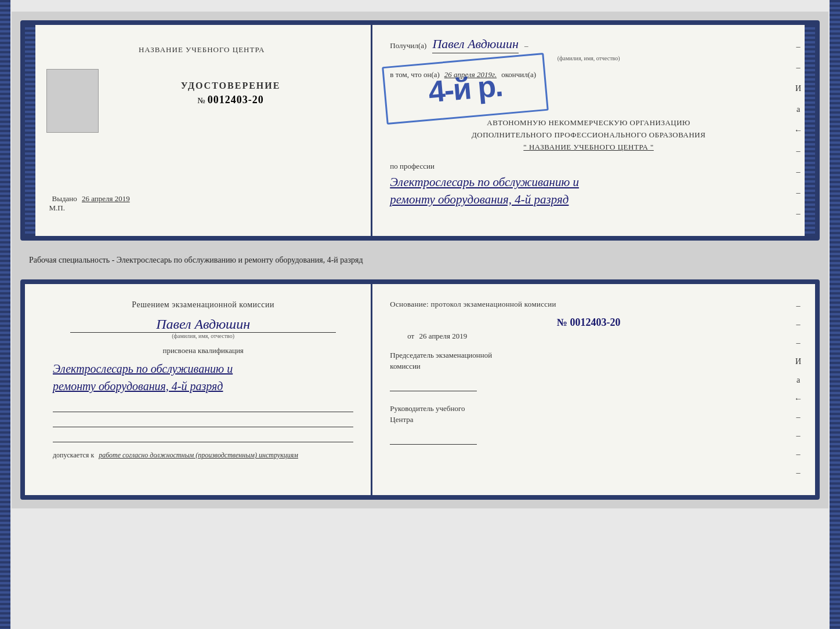  I want to click on dash-after-name: –, so click(527, 46).